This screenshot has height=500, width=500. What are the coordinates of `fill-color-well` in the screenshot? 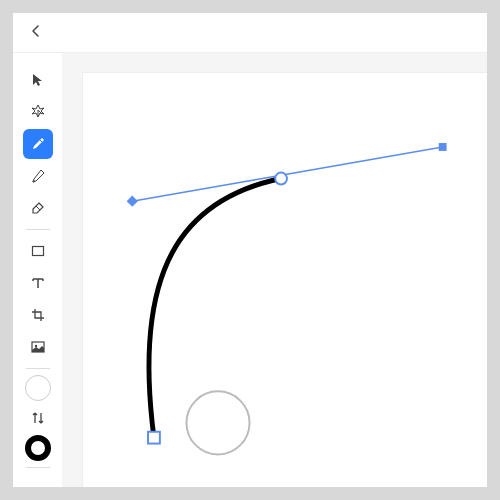 It's located at (38, 388).